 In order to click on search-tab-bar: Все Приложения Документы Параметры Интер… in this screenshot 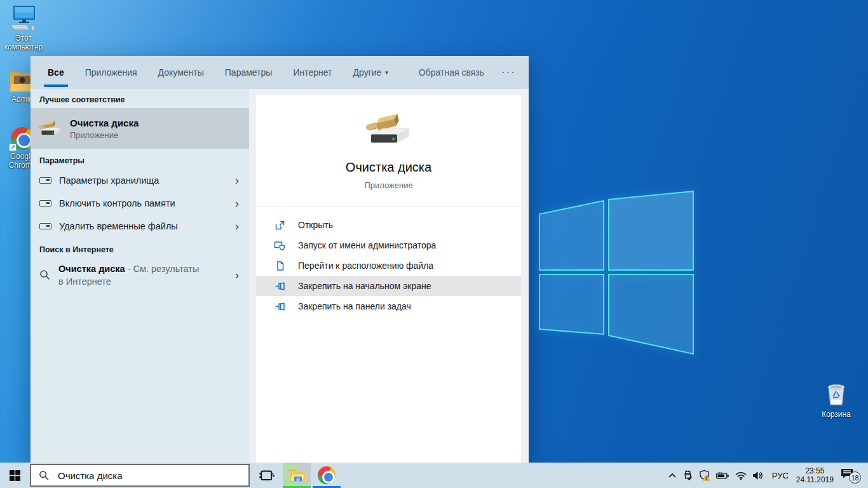, I will do `click(280, 72)`.